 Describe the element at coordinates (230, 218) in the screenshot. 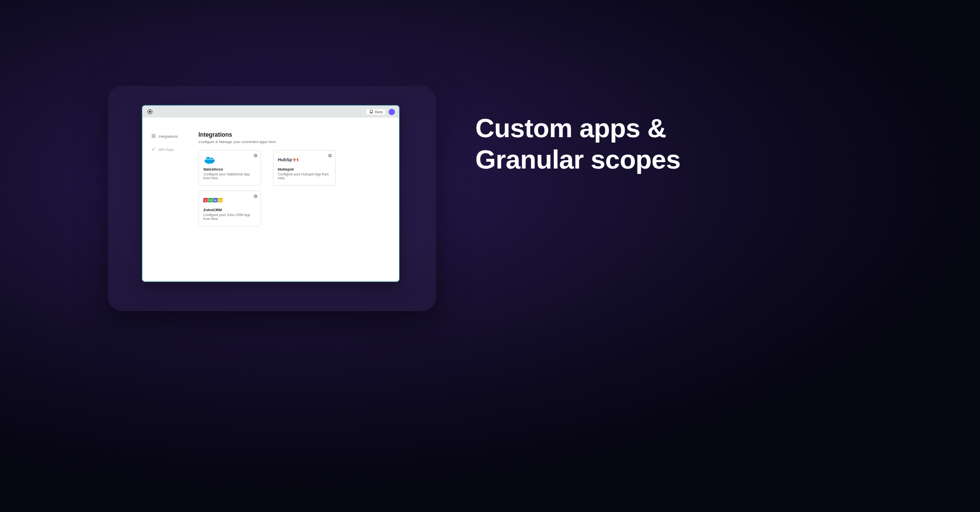

I see `card-desc: Configure your Zoho CRM App from here.` at that location.